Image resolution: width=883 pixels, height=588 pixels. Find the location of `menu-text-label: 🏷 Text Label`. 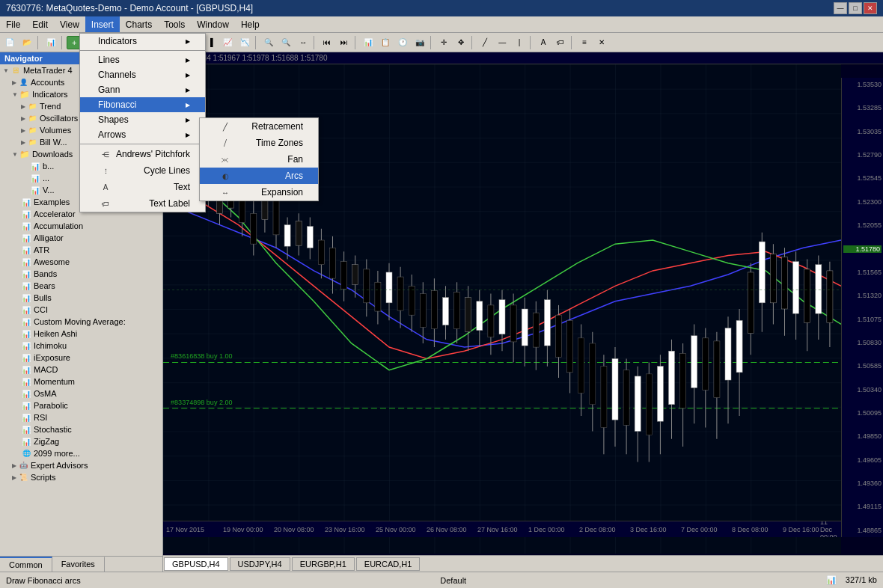

menu-text-label: 🏷 Text Label is located at coordinates (142, 203).